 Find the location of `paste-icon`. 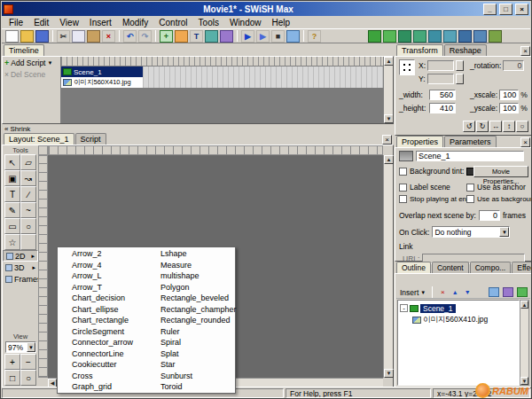

paste-icon is located at coordinates (94, 36).